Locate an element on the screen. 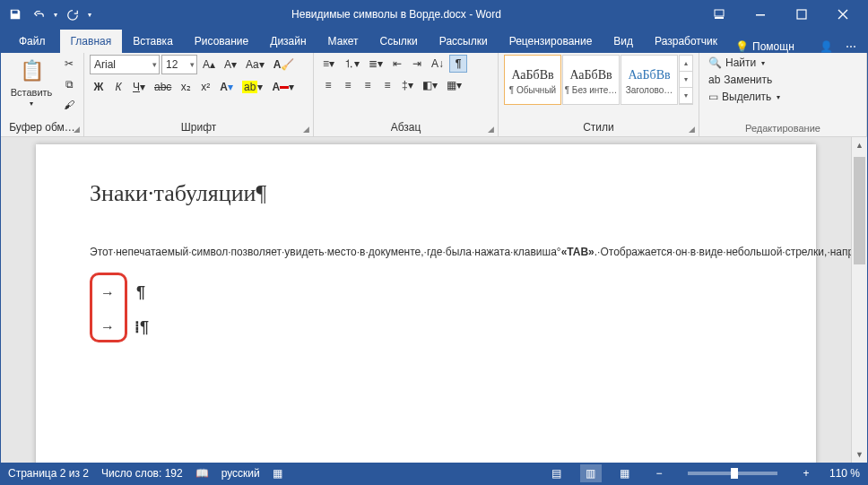 The height and width of the screenshot is (485, 868). zoom-out-button: − is located at coordinates (659, 473).